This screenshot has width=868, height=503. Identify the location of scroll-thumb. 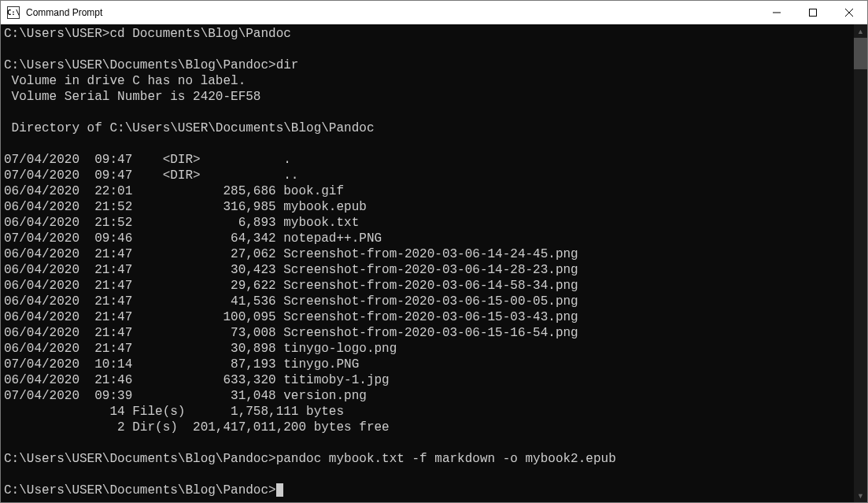
(861, 54).